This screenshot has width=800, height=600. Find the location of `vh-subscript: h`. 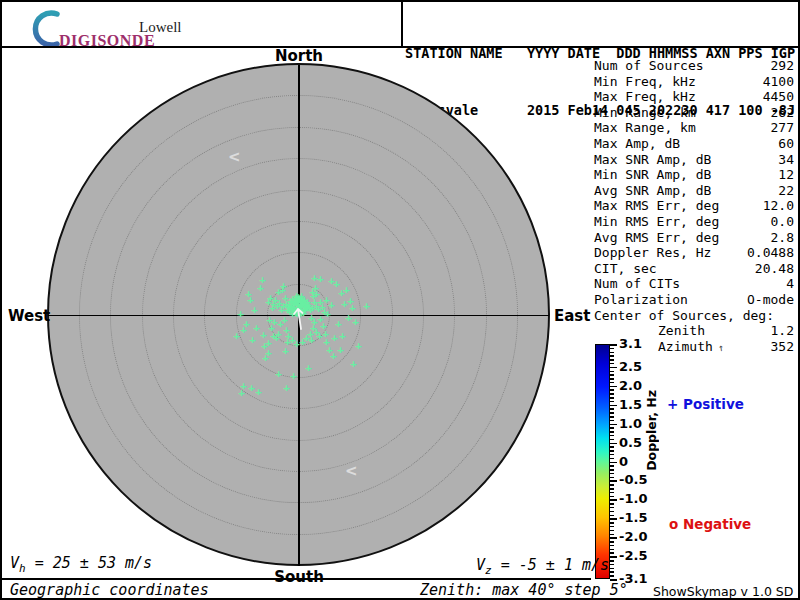

vh-subscript: h is located at coordinates (22, 568).